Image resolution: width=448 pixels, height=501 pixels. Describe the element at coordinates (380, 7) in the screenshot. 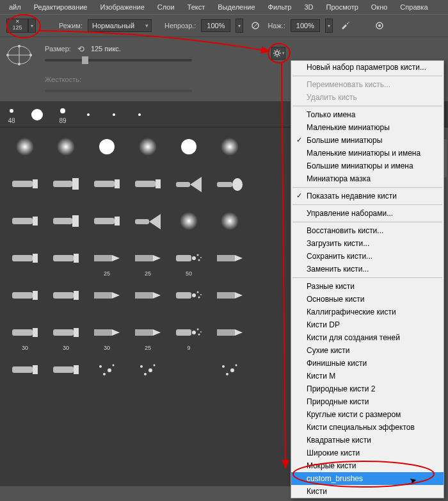

I see `menu-item: Окно` at that location.